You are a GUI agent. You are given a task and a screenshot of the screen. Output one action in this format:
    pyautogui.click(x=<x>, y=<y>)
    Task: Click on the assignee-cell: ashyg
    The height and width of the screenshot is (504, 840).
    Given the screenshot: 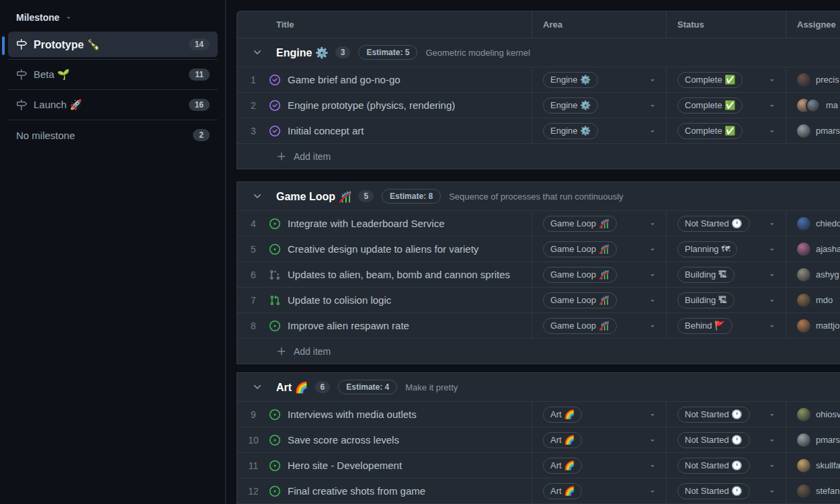 What is the action you would take?
    pyautogui.click(x=813, y=274)
    